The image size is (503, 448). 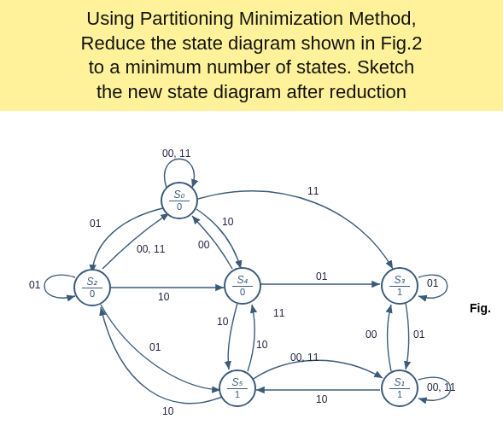 I want to click on state-s0-output: 0, so click(x=179, y=207).